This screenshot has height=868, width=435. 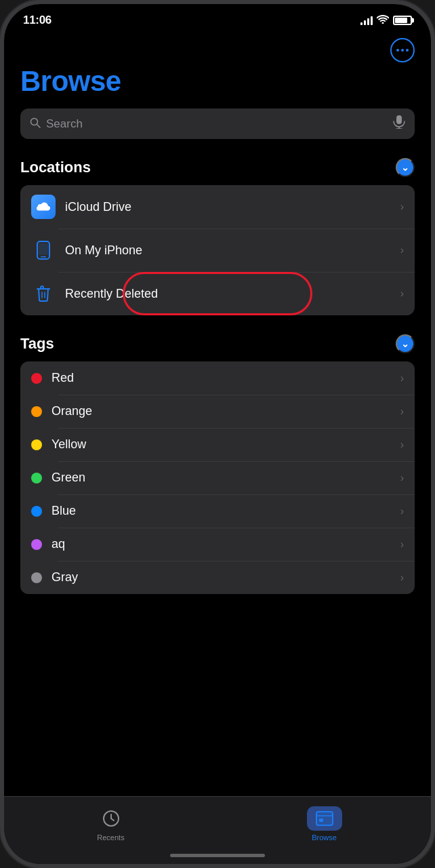 What do you see at coordinates (218, 511) in the screenshot?
I see `tag-item-blue: Blue ›` at bounding box center [218, 511].